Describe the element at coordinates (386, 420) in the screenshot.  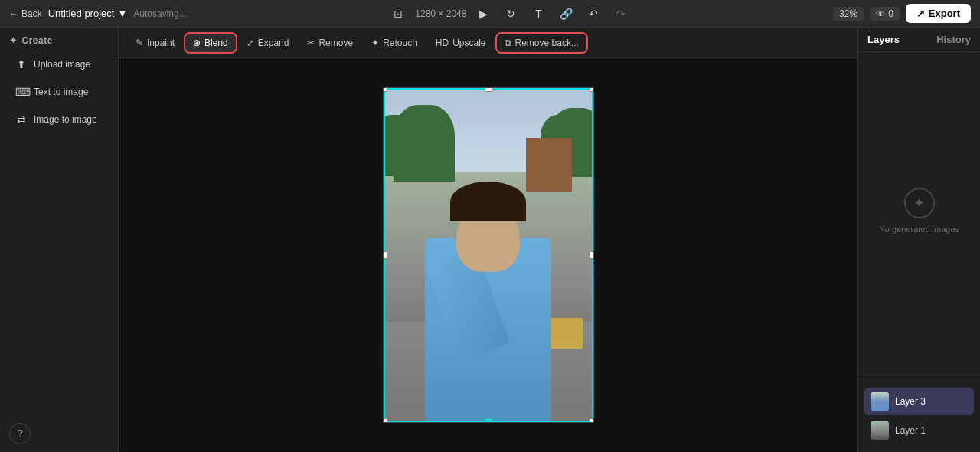
I see `handle-bot-left` at that location.